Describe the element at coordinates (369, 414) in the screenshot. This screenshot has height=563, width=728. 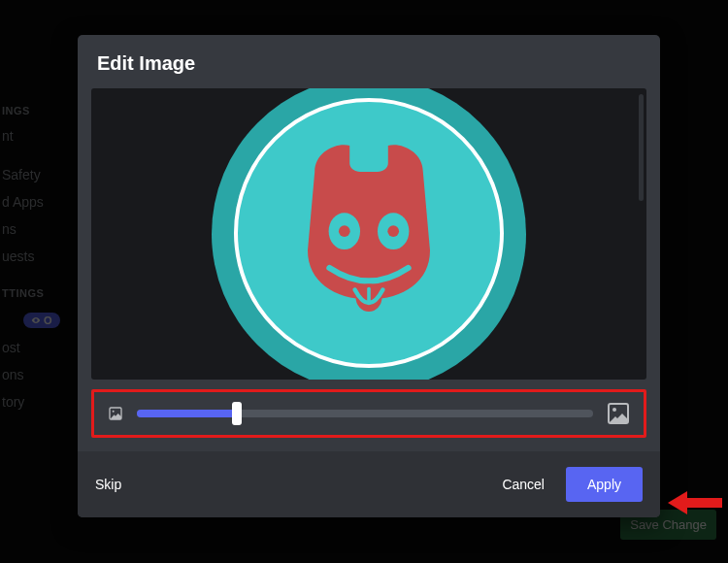
I see `zoom-slider-row` at that location.